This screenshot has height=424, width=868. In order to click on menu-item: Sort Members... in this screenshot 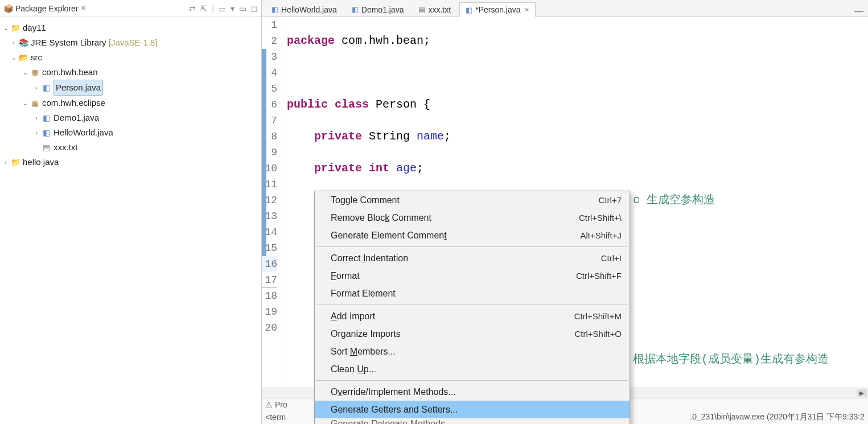, I will do `click(472, 352)`.